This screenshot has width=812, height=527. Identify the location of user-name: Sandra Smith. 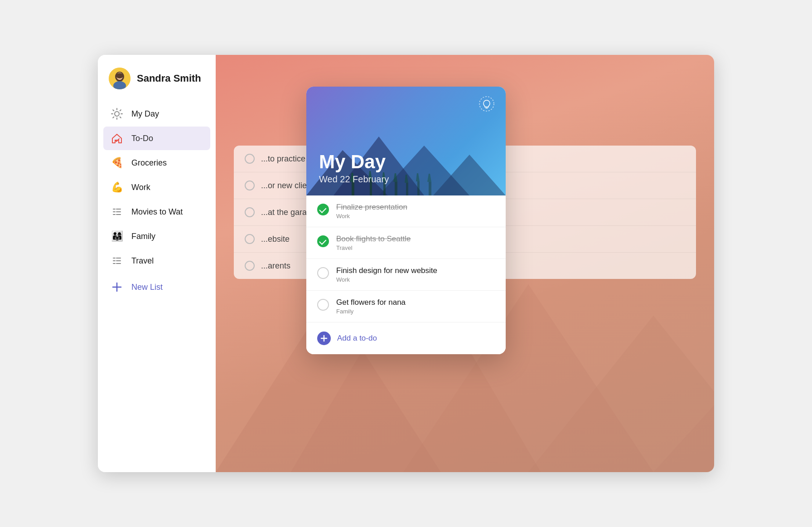
(169, 78).